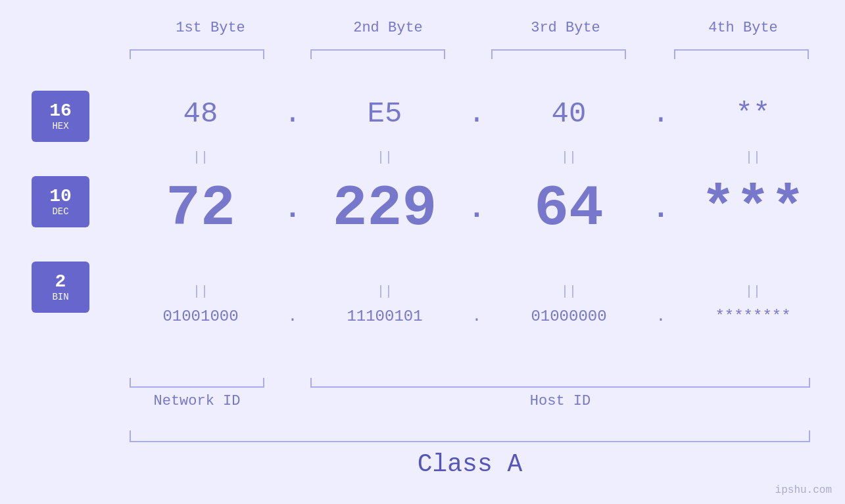 The image size is (845, 504). Describe the element at coordinates (477, 209) in the screenshot. I see `dec-data-row: 72 . 229 . 64 . ***` at that location.